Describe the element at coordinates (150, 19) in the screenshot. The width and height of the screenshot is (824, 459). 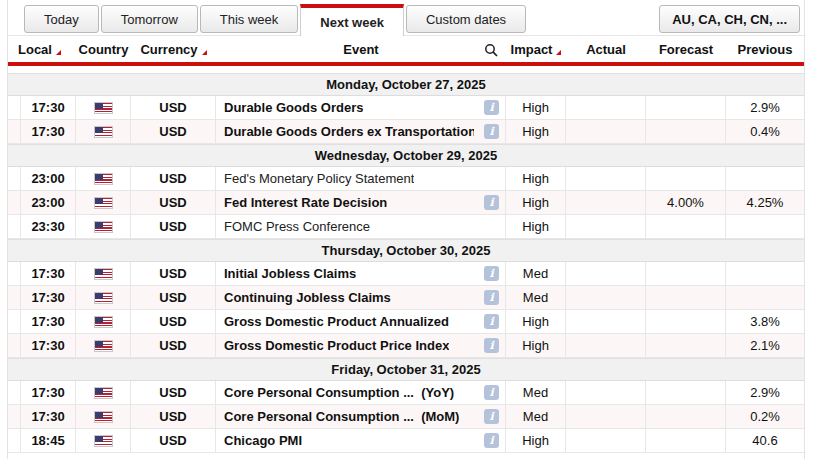
I see `tab-tomorrow: Tomorrow` at that location.